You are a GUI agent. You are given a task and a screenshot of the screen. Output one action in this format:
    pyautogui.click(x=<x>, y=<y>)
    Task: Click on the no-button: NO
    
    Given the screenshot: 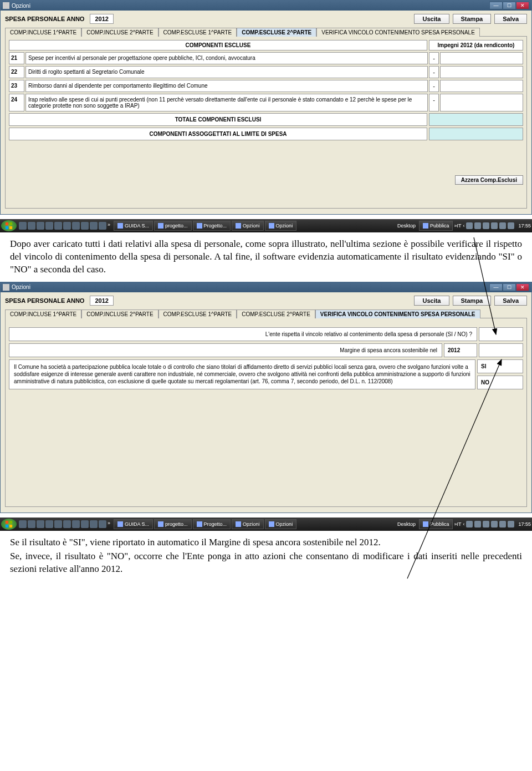 What is the action you would take?
    pyautogui.click(x=500, y=383)
    